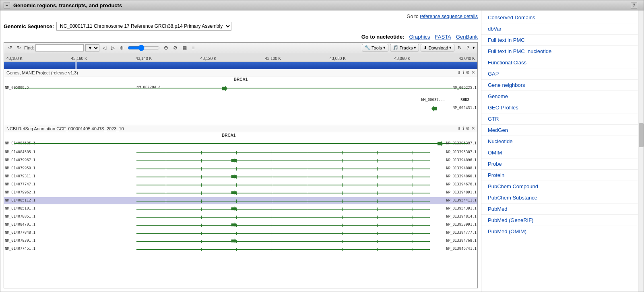 This screenshot has width=644, height=292. I want to click on sidebar-item-7: Genome, so click(559, 97).